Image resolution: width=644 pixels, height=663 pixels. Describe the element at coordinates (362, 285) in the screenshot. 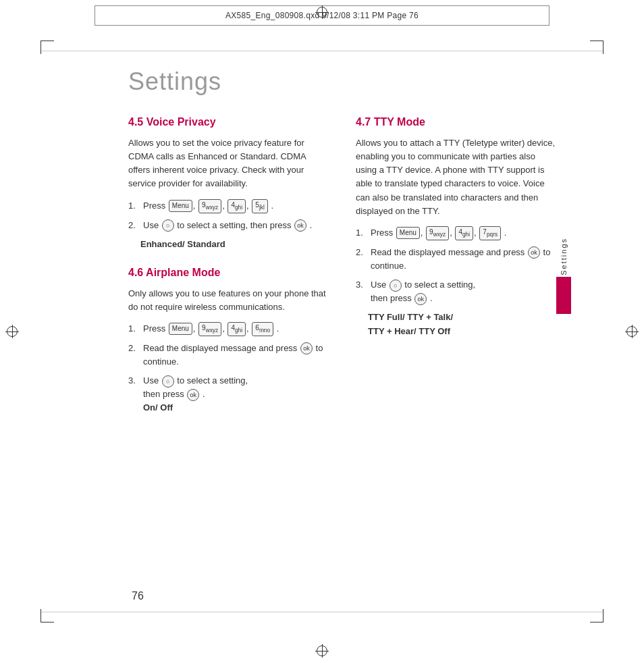

I see `step-number-47-3: 3.` at that location.